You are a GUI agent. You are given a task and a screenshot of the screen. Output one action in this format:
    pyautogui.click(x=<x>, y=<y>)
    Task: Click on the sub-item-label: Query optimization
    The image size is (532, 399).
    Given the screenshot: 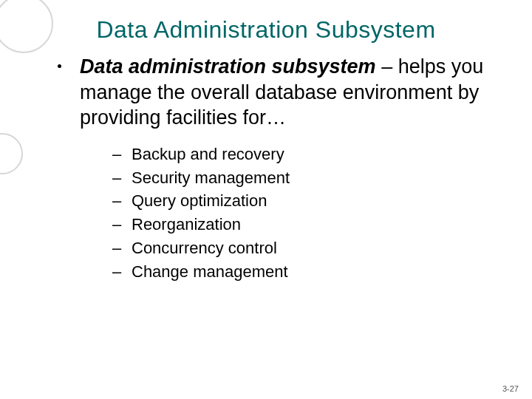 What is the action you would take?
    pyautogui.click(x=200, y=201)
    